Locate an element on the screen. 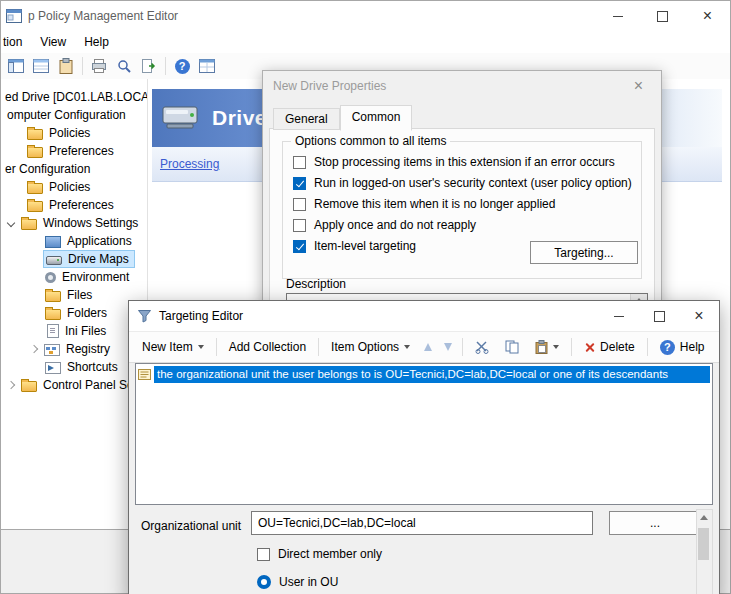 This screenshot has width=731, height=594. console-app-icon is located at coordinates (14, 16).